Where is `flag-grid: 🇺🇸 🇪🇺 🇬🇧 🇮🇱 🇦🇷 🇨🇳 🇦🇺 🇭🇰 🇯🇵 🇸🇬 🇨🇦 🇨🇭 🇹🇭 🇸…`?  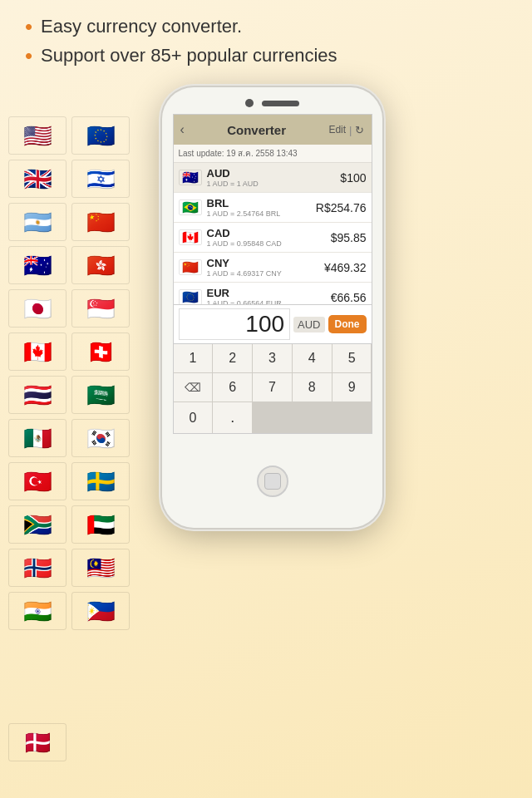 flag-grid: 🇺🇸 🇪🇺 🇬🇧 🇮🇱 🇦🇷 🇨🇳 🇦🇺 🇭🇰 🇯🇵 🇸🇬 🇨🇦 🇨🇭 🇹🇭 🇸… is located at coordinates (69, 373).